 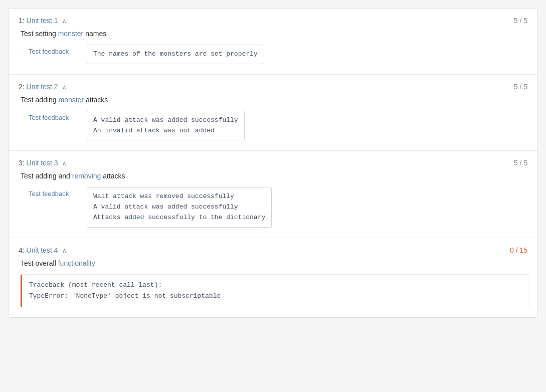 I want to click on unit-score-2: 5 / 5, so click(x=520, y=87).